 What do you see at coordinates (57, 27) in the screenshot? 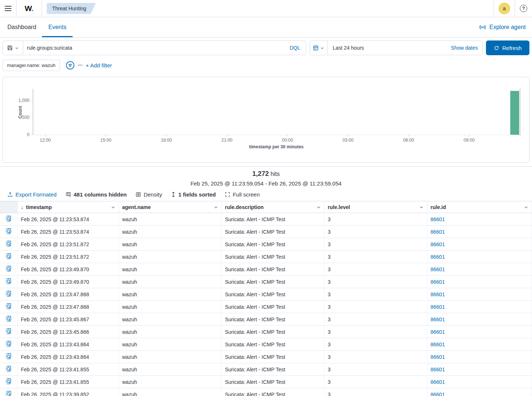
I see `tab-events: Events` at bounding box center [57, 27].